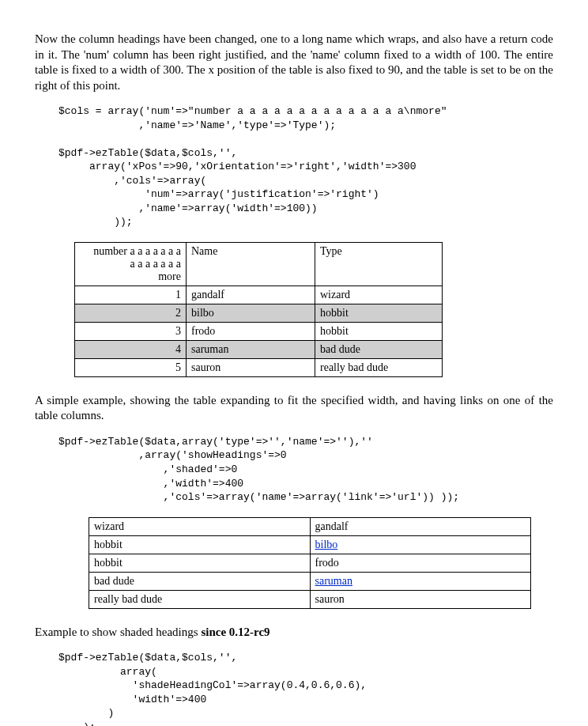 This screenshot has height=726, width=588. What do you see at coordinates (306, 167) in the screenshot?
I see `code-block-1: $cols = array('num'=>"number a a a a a a…` at bounding box center [306, 167].